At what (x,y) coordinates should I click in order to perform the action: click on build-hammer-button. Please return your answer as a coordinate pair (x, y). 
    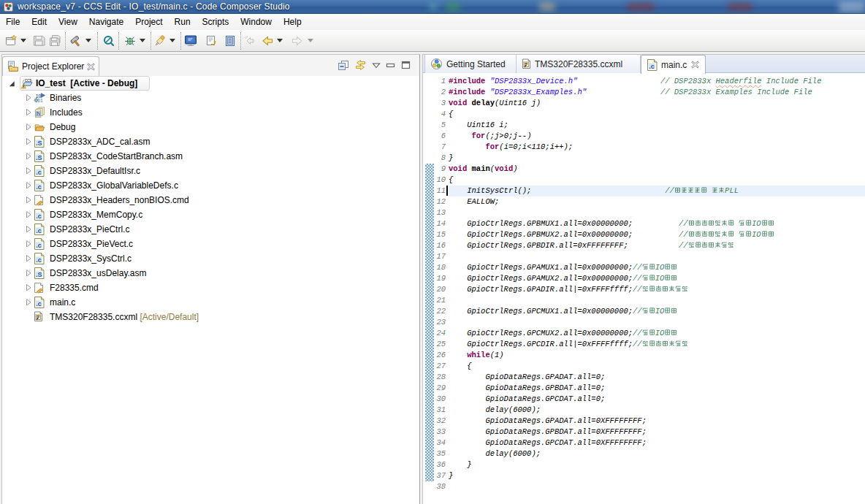
    Looking at the image, I should click on (76, 41).